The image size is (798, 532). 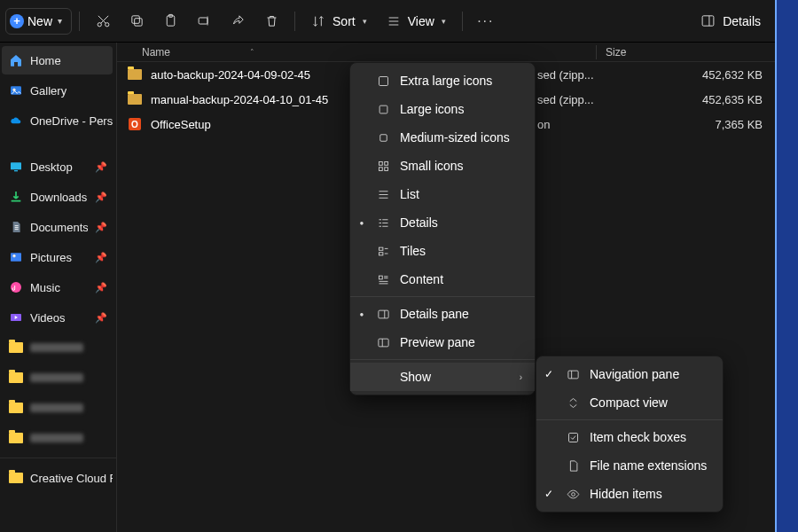 I want to click on sidebar-item-pictures: Pictures 📌, so click(x=57, y=257).